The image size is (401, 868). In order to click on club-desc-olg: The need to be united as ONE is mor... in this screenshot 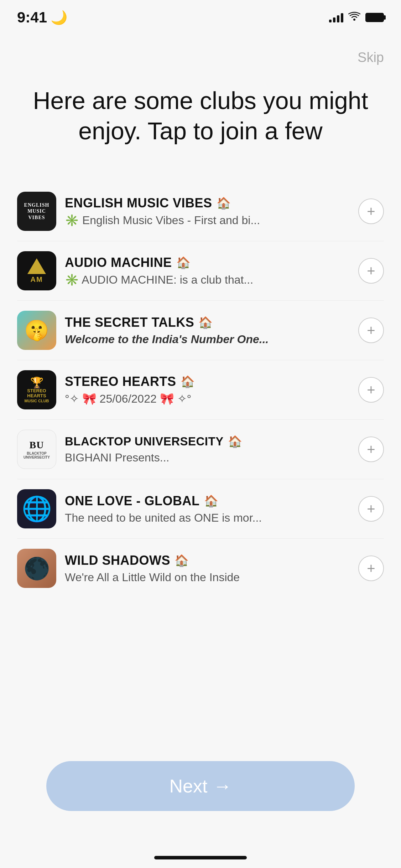, I will do `click(207, 518)`.